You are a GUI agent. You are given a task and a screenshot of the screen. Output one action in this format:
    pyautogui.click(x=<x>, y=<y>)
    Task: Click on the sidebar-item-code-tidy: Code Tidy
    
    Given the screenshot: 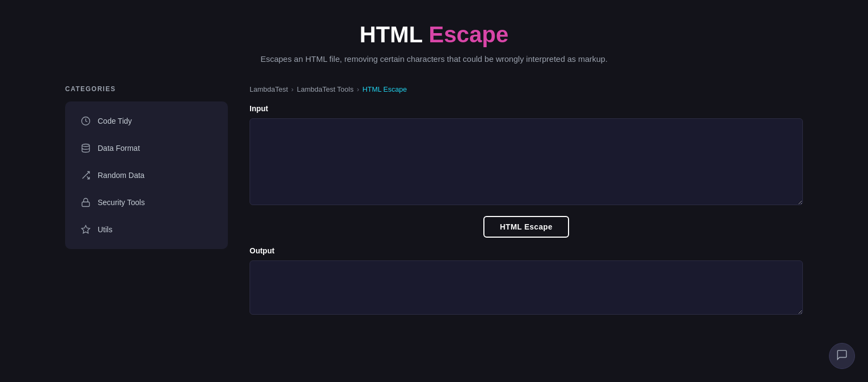 What is the action you would take?
    pyautogui.click(x=146, y=121)
    